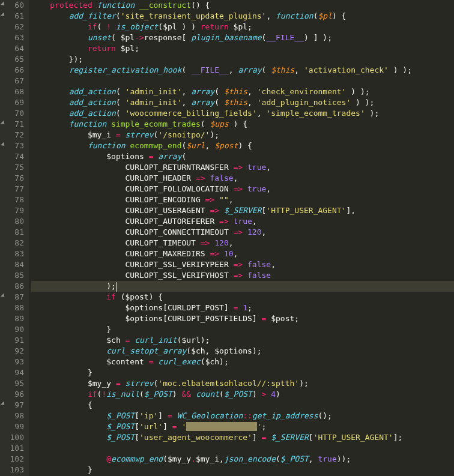 This screenshot has width=454, height=476. What do you see at coordinates (13, 416) in the screenshot?
I see `line-number: 98` at bounding box center [13, 416].